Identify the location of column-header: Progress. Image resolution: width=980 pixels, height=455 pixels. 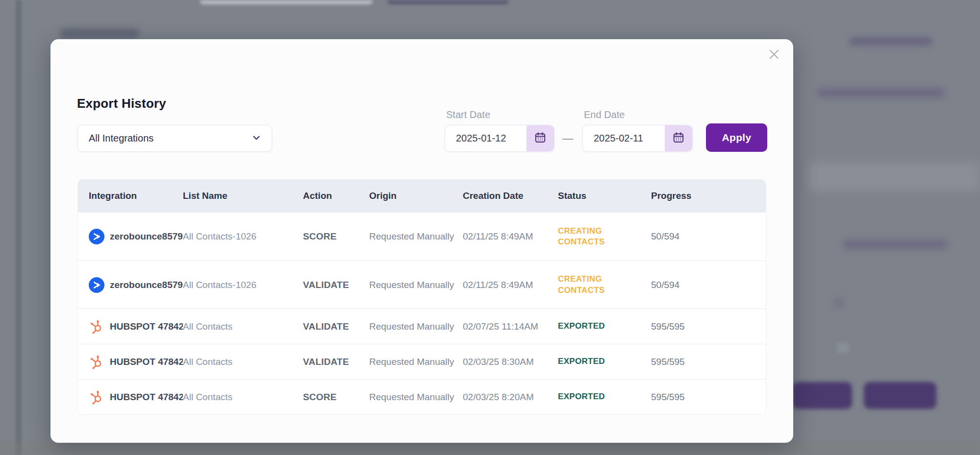
(708, 196).